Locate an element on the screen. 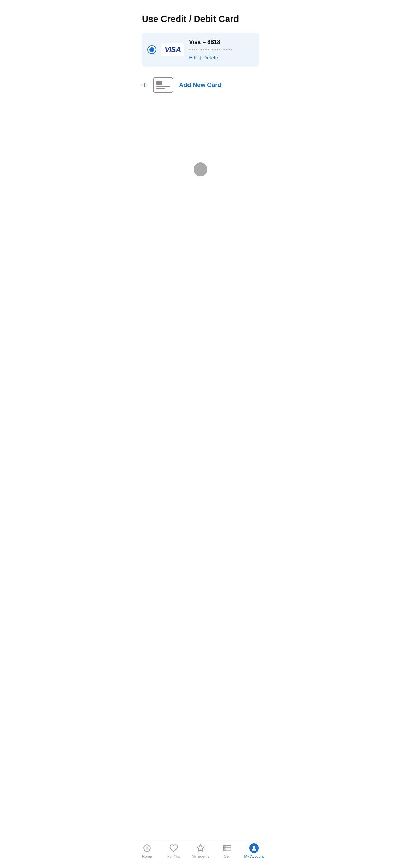  card-line-short is located at coordinates (160, 88).